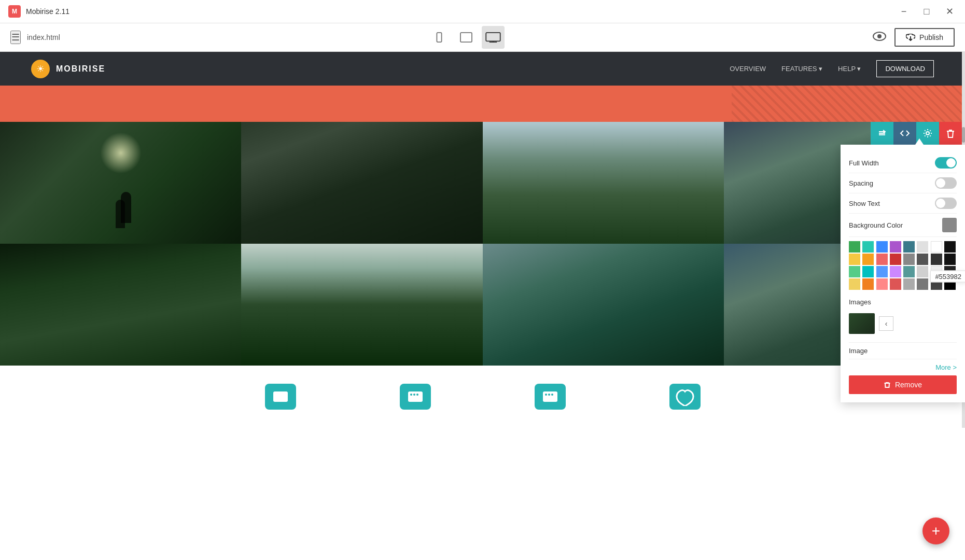 The image size is (965, 560). What do you see at coordinates (882, 247) in the screenshot?
I see `color-blue` at bounding box center [882, 247].